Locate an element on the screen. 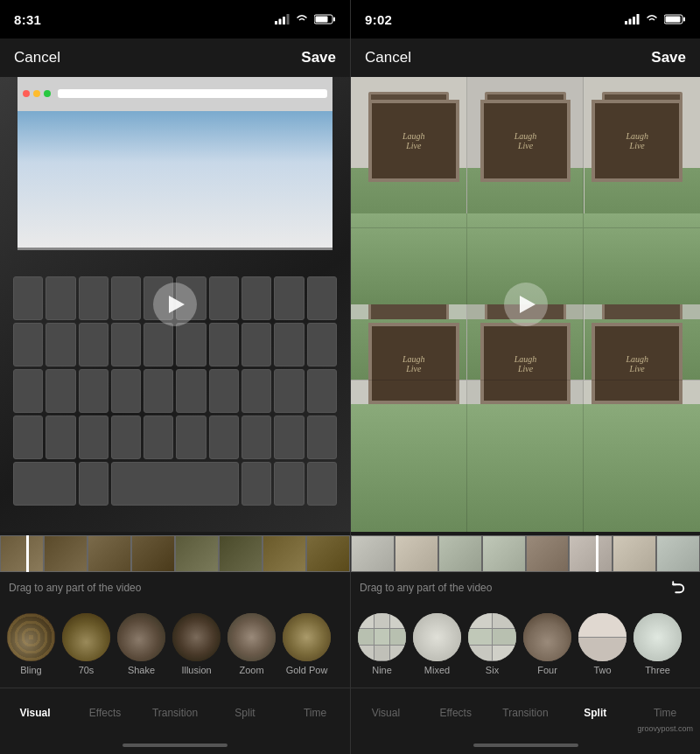 Image resolution: width=700 pixels, height=754 pixels. min-dot is located at coordinates (37, 94).